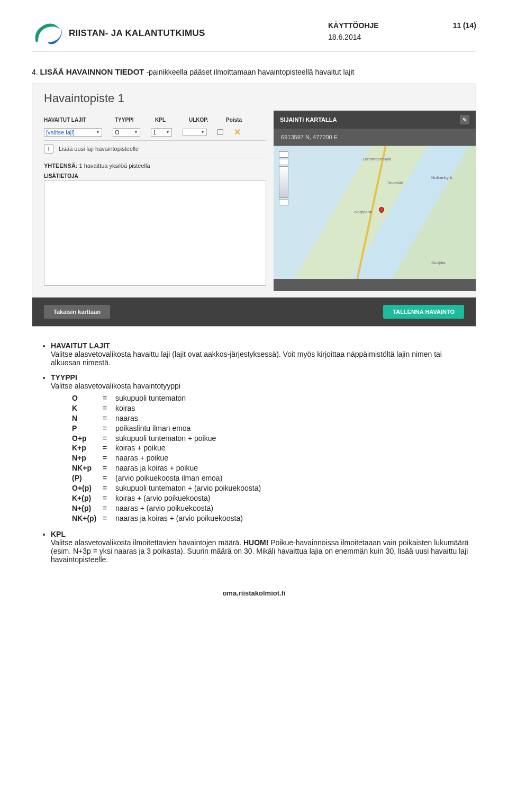 The width and height of the screenshot is (508, 812). I want to click on map-zoom-in: +, so click(284, 162).